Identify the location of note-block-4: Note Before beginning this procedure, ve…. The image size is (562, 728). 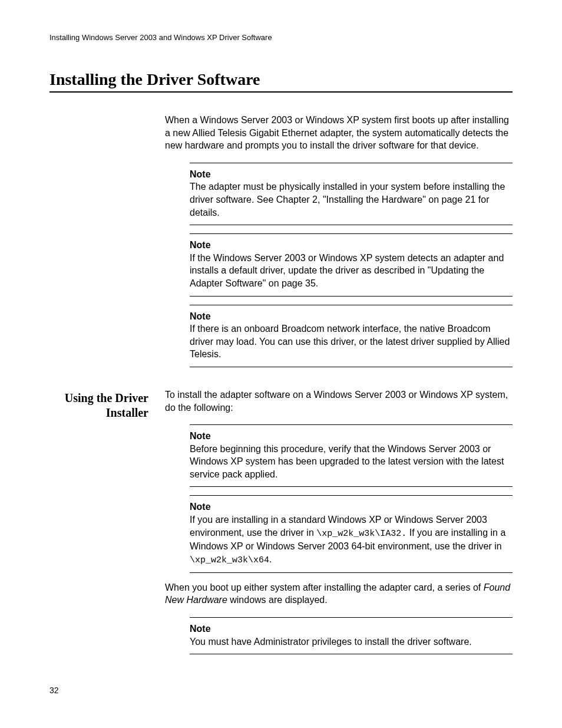
(351, 456).